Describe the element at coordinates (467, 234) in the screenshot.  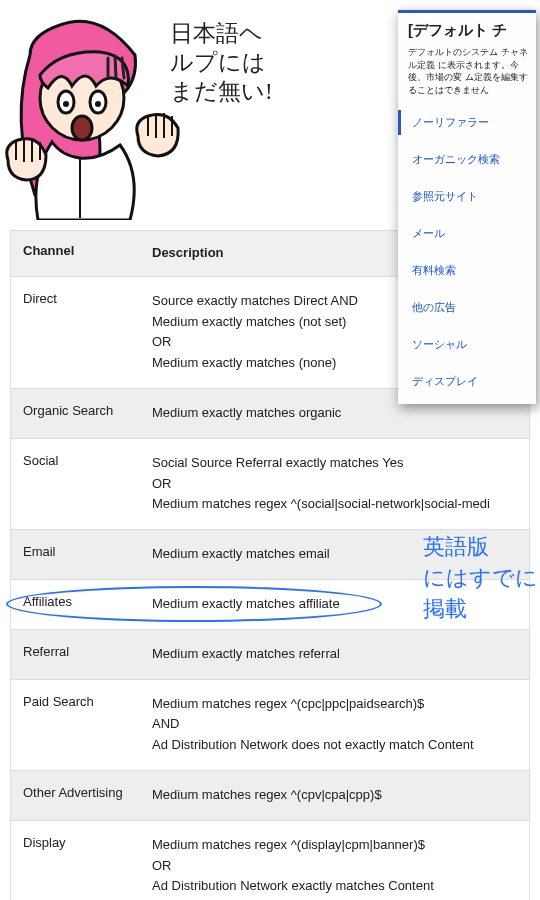
I see `panel-item-mail: メール` at that location.